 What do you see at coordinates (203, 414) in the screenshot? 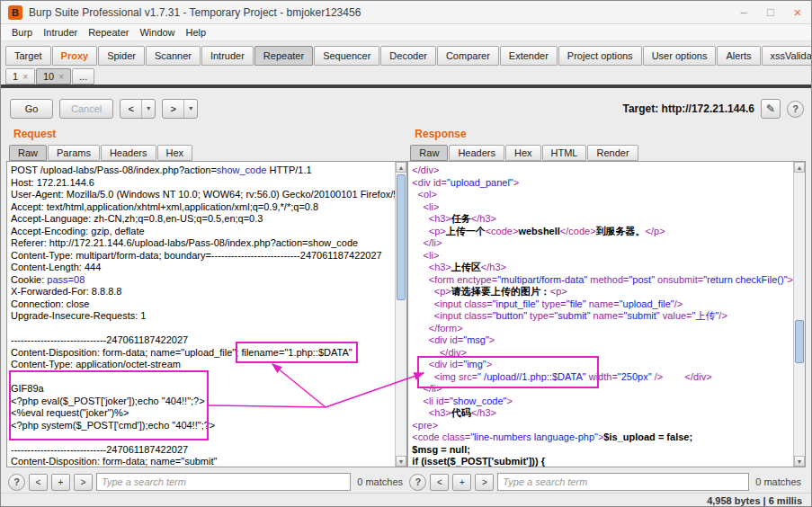
I see `code-line: <%eval request("joker")%>` at bounding box center [203, 414].